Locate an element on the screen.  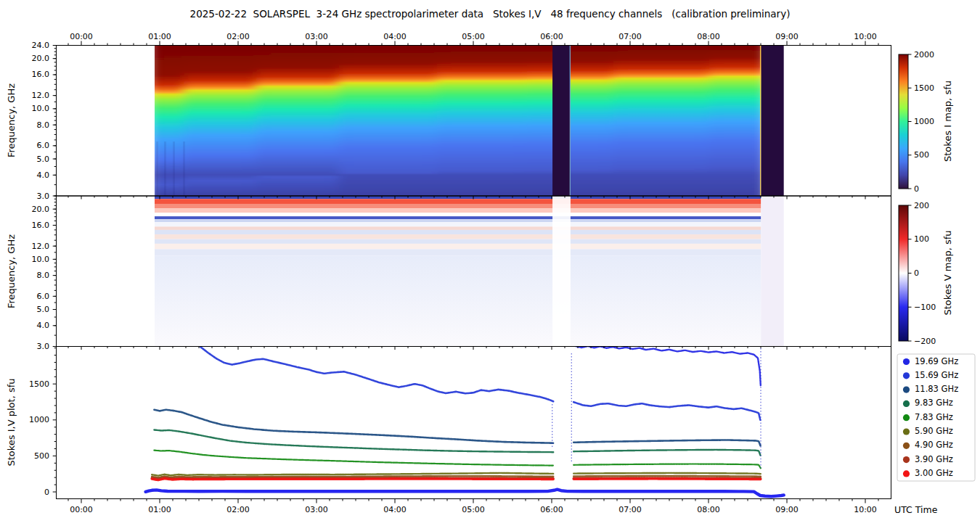
series-5-90-ghz is located at coordinates (667, 473).